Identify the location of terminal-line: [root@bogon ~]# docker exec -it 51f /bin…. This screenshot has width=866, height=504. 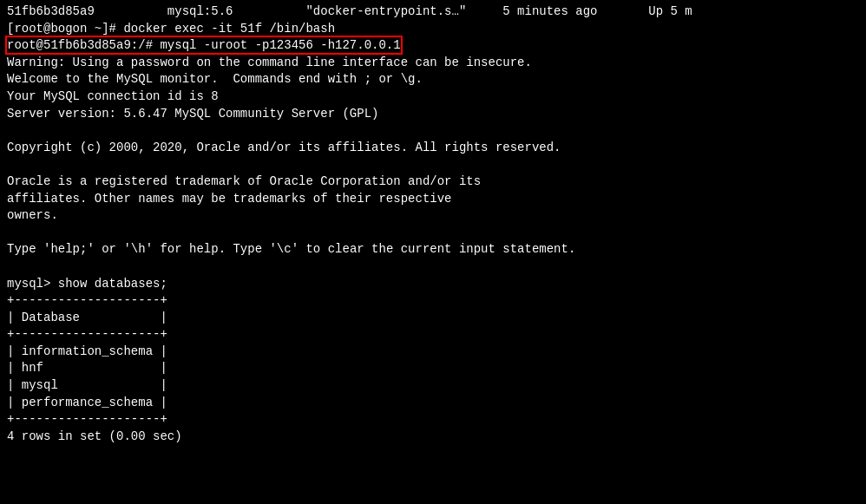
(433, 29).